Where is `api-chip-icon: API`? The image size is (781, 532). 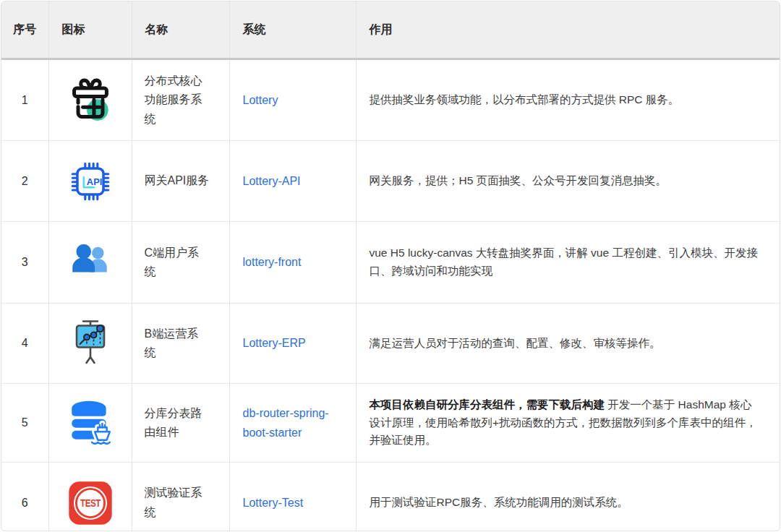 api-chip-icon: API is located at coordinates (90, 181).